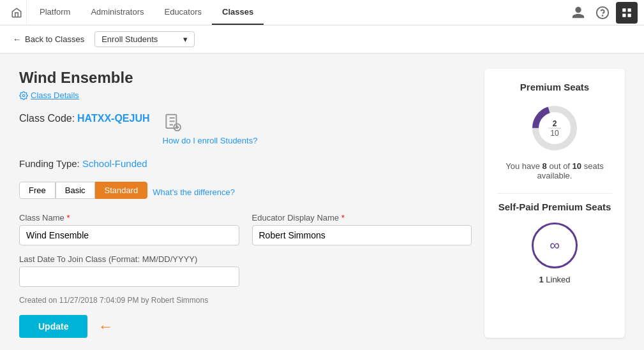  What do you see at coordinates (84, 119) in the screenshot?
I see `class-code-block: Class Code: HATXX-QEJUH` at bounding box center [84, 119].